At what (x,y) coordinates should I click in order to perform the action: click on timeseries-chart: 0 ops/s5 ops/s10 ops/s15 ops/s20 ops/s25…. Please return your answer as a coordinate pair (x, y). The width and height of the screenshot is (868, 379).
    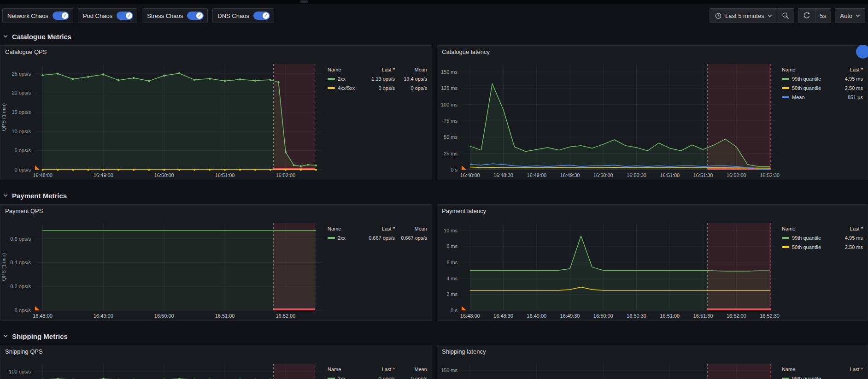
    Looking at the image, I should click on (163, 119).